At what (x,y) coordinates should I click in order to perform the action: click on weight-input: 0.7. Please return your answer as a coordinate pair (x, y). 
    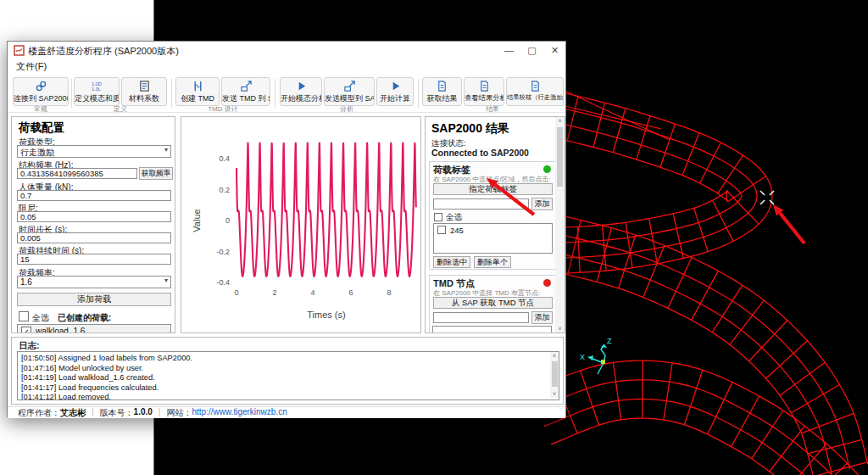
    Looking at the image, I should click on (94, 195).